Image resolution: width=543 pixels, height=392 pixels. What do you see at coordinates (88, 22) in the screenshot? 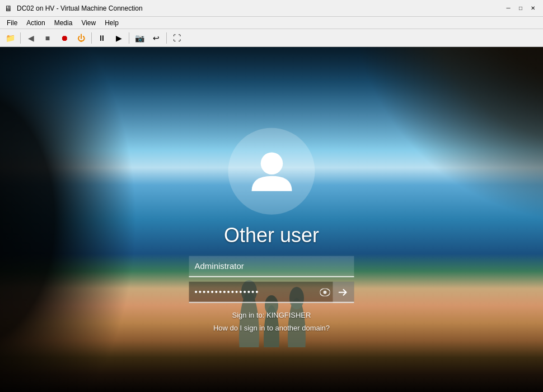
I see `menu-view: View` at bounding box center [88, 22].